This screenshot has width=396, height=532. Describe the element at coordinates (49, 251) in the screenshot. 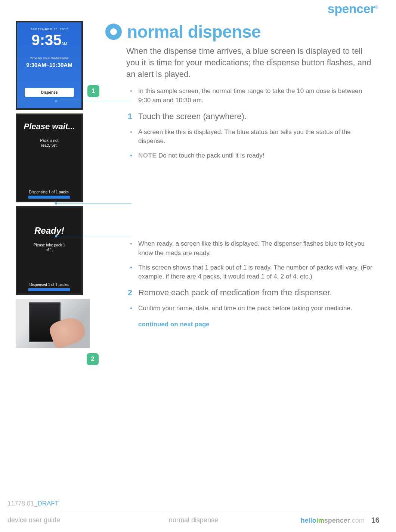

I see `device-screenshot-3: Ready! Please take pack 1 of 1. Dispense…` at that location.